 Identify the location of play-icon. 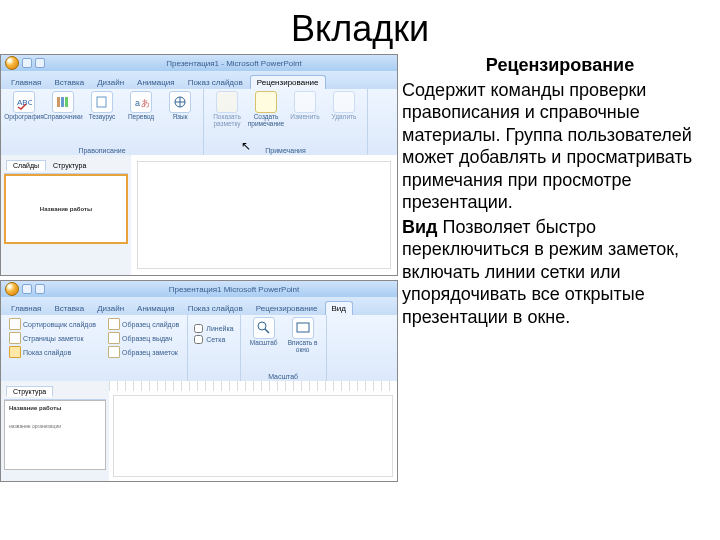
(15, 352).